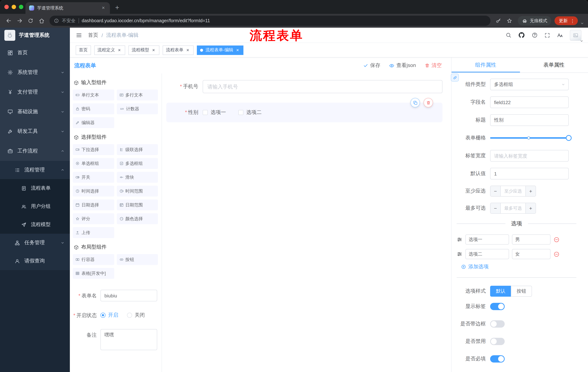 The image size is (588, 372). What do you see at coordinates (270, 21) in the screenshot?
I see `address-bar: 不安全 dashboard.yudao.iocoder.cn/bpm/manag…` at bounding box center [270, 21].